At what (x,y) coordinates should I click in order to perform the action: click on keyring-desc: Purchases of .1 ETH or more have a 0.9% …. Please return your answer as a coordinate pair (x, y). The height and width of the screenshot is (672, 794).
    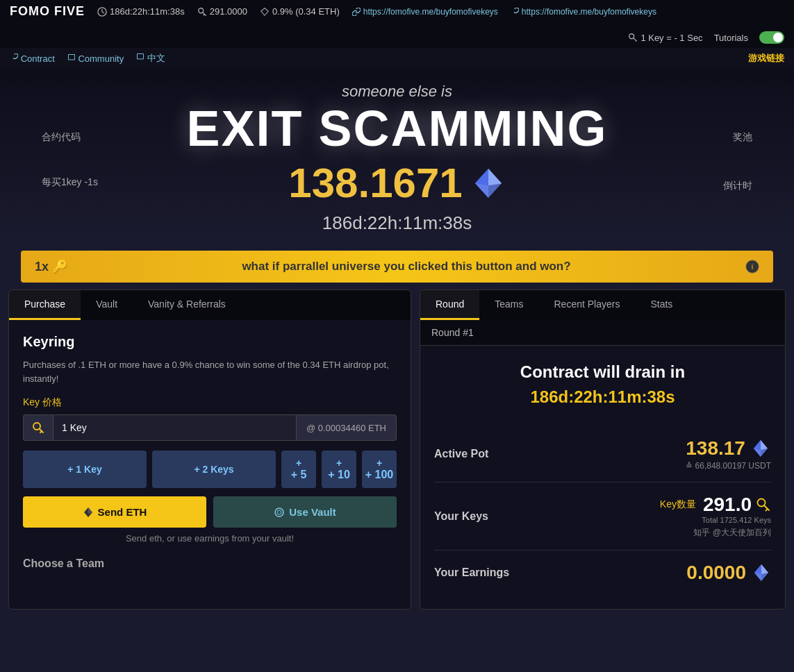
    Looking at the image, I should click on (210, 372).